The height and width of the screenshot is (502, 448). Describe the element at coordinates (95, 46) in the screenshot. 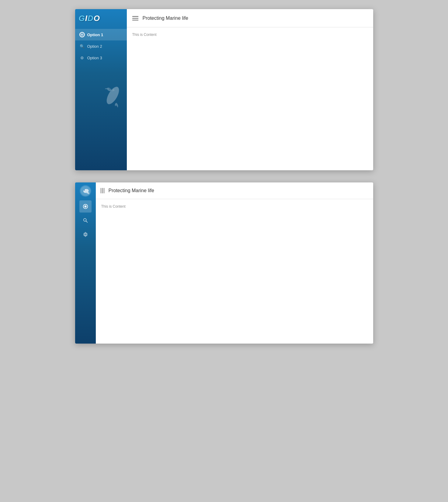

I see `sidebar-item-label: Option 2` at that location.